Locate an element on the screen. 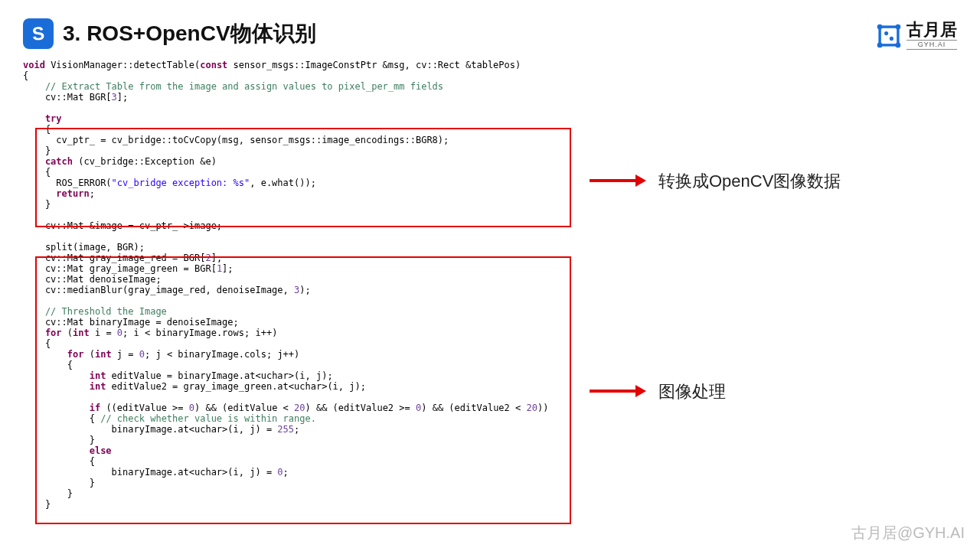 The height and width of the screenshot is (551, 980). slide-header: S 3. ROS+OpenCV物体识别 is located at coordinates (490, 28).